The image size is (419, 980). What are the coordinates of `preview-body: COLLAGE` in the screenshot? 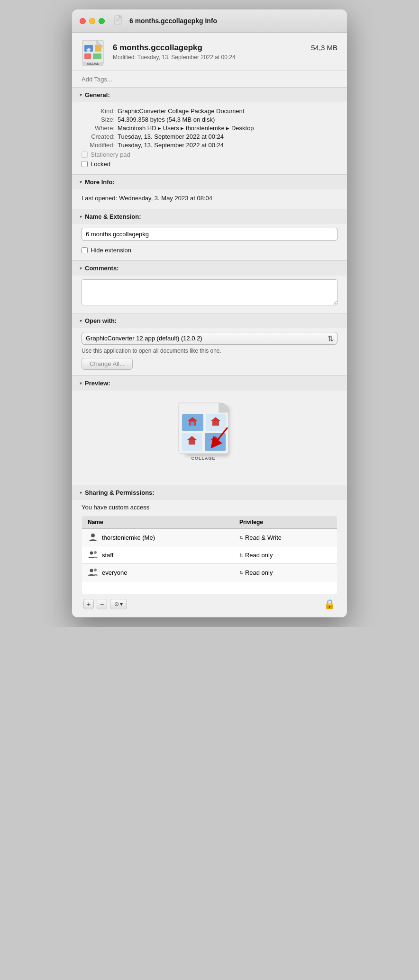 It's located at (210, 437).